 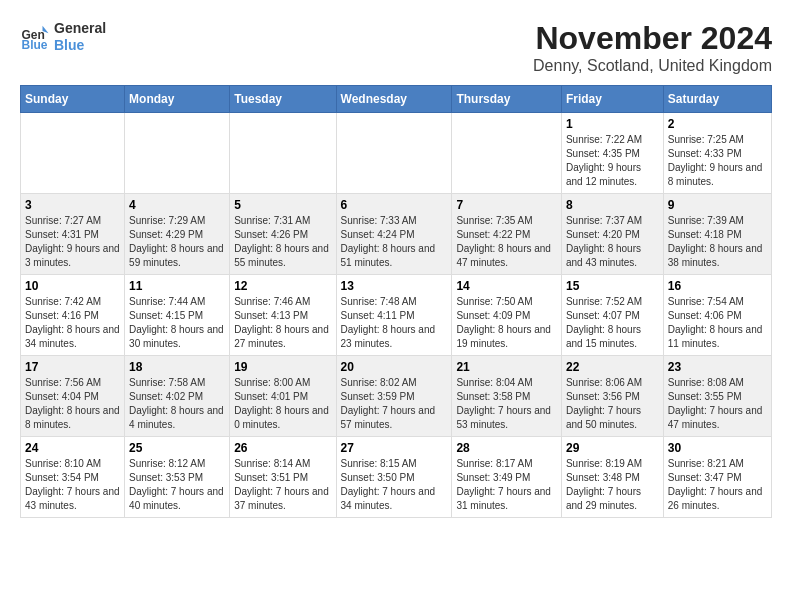 What do you see at coordinates (73, 316) in the screenshot?
I see `calendar-cell: 10Sunrise: 7:42 AMSunset: 4:16 PMDayligh…` at bounding box center [73, 316].